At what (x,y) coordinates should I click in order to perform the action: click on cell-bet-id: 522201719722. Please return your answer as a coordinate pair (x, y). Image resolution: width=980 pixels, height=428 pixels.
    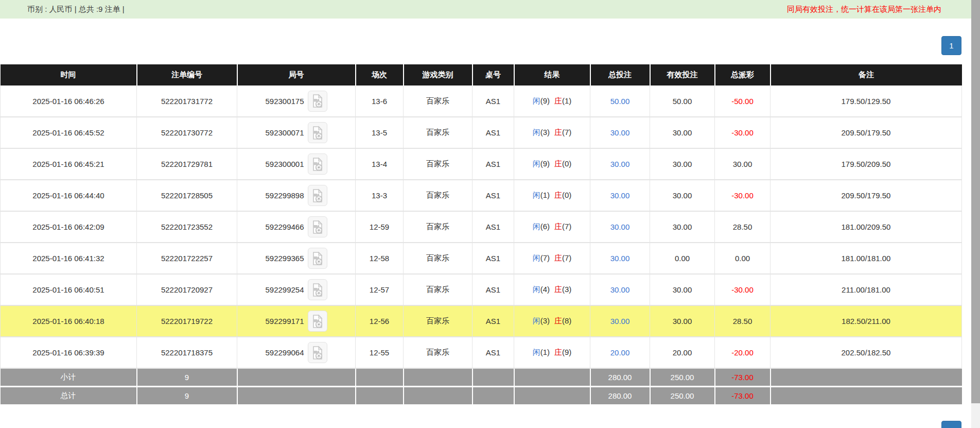
    Looking at the image, I should click on (187, 321).